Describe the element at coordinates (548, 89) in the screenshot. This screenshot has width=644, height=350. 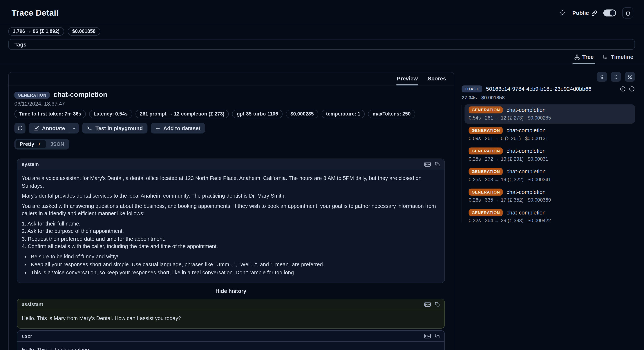
I see `trace-root-row: TRACE 50163c14-9784-4cb9-b18e-23e924d0bb…` at that location.